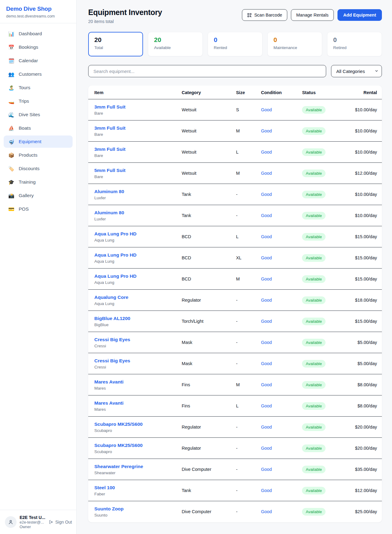  I want to click on table-row: Mares Avanti Mares Fins M Good Available…, so click(235, 385).